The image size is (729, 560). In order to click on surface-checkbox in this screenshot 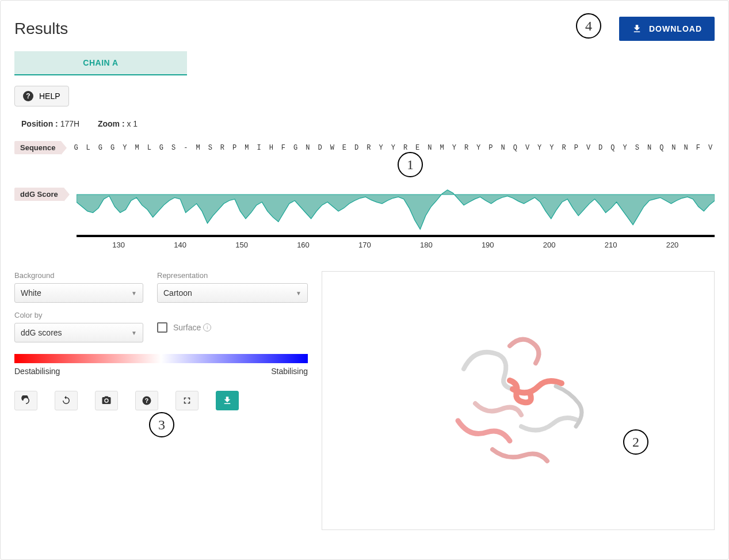, I will do `click(162, 327)`.